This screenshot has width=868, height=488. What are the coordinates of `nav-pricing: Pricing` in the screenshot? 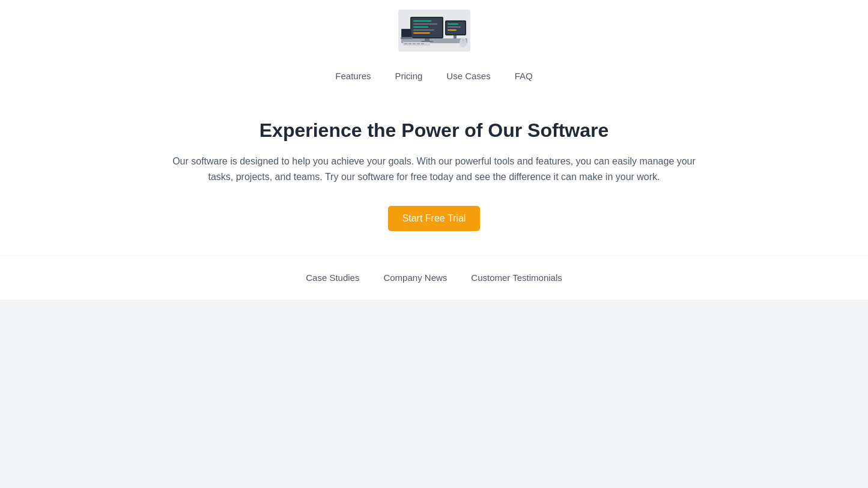 It's located at (408, 76).